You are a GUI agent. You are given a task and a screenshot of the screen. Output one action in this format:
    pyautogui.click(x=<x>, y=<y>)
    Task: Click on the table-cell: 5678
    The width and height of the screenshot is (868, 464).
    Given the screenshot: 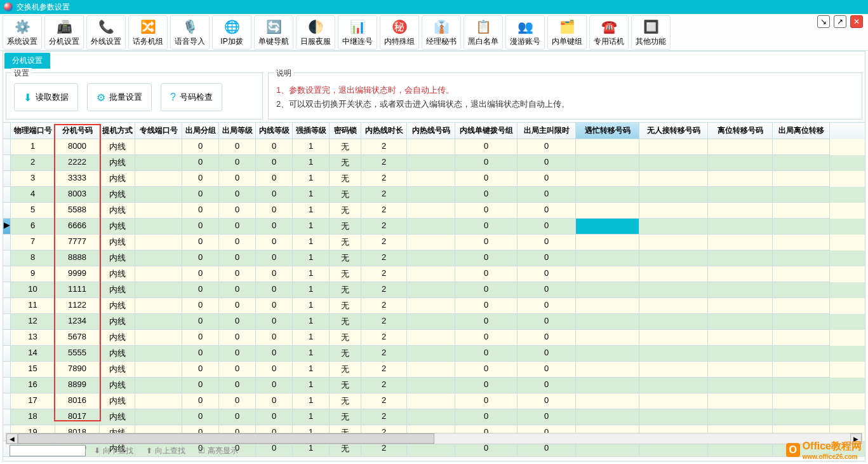 What is the action you would take?
    pyautogui.click(x=77, y=338)
    